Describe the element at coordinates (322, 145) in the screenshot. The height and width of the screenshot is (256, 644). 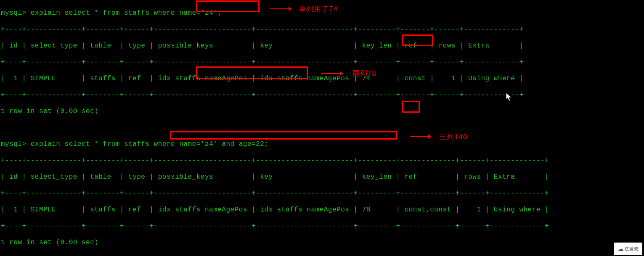
I see `q2-command: mysql> explain select * from staffs wher…` at that location.